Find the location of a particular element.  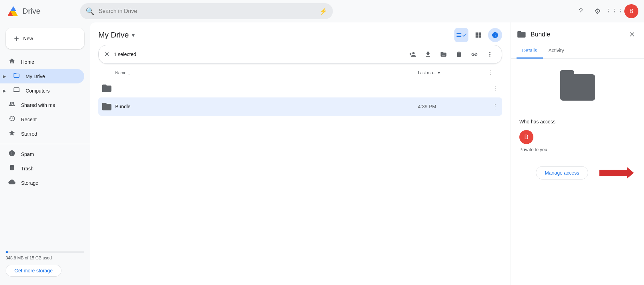

who-has-access-section: Who has access B Private to you is located at coordinates (577, 135).